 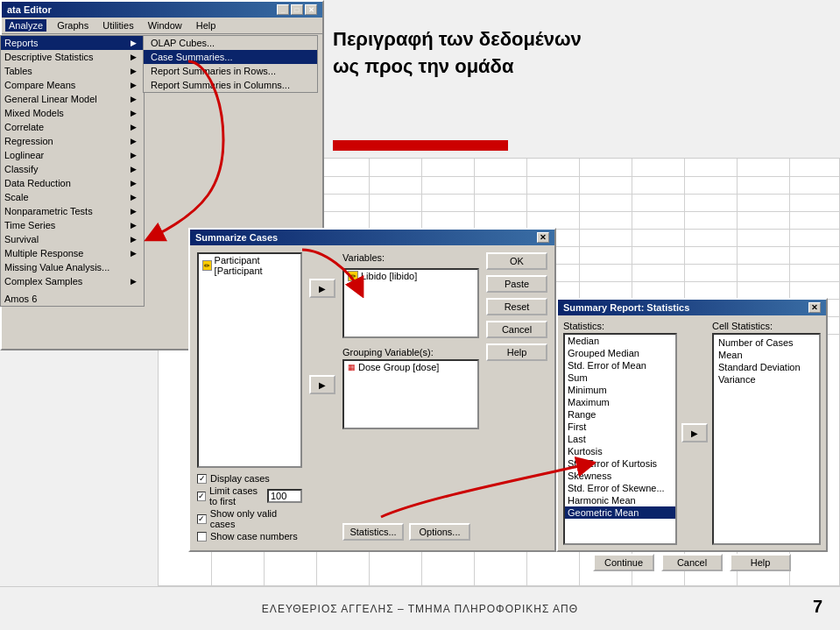 What do you see at coordinates (297, 10) in the screenshot?
I see `titlebar-buttons: _ □ ✕` at bounding box center [297, 10].